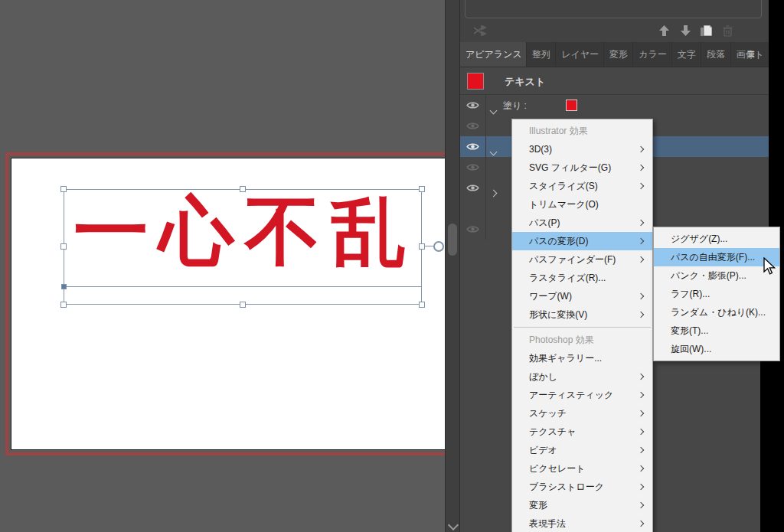 Image resolution: width=784 pixels, height=532 pixels. I want to click on effect-menu-item-5: トリムマーク(O), so click(582, 204).